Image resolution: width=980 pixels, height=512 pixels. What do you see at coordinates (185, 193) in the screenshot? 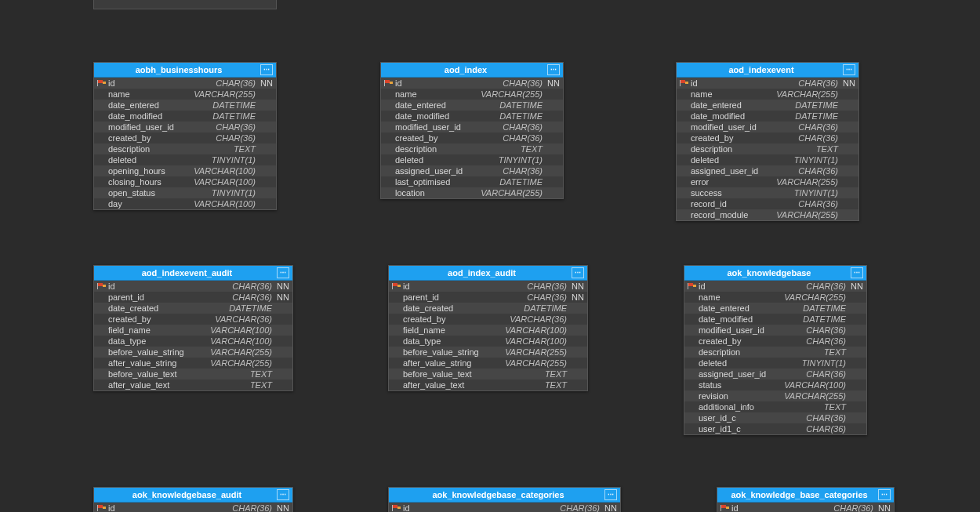
I see `table-row: open_statusTINYINT(1)` at bounding box center [185, 193].